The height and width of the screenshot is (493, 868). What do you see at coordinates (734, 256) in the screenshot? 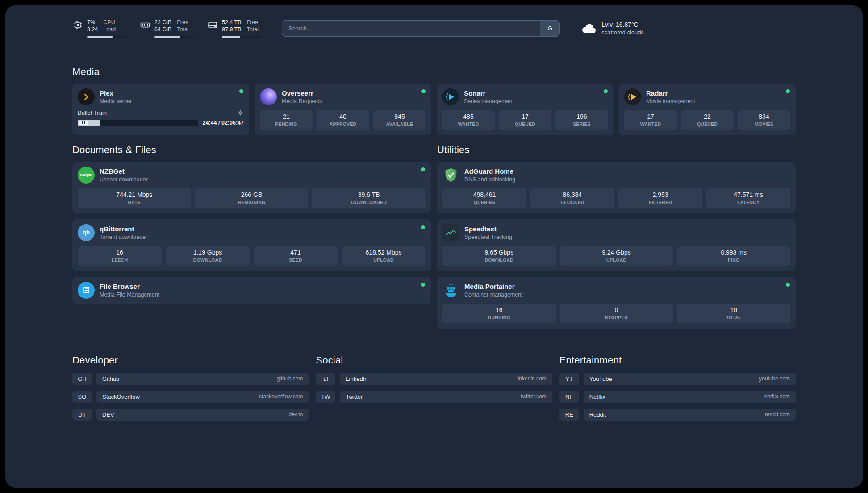
I see `stat-tile: 0.993 ms PING` at bounding box center [734, 256].